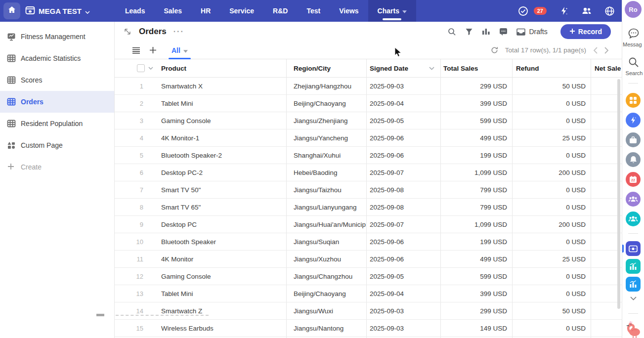 The height and width of the screenshot is (338, 644). I want to click on cell-date: 2025-09-05, so click(404, 121).